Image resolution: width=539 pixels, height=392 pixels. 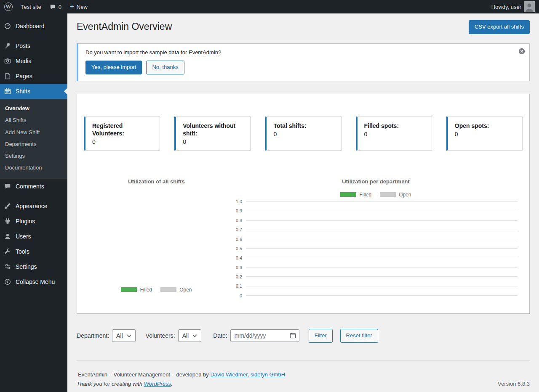 What do you see at coordinates (34, 36) in the screenshot?
I see `menu-separator` at bounding box center [34, 36].